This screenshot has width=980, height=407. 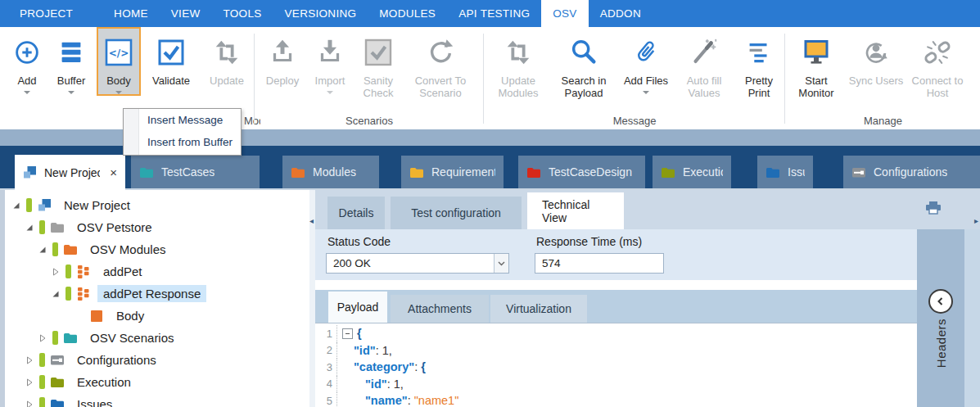 What do you see at coordinates (384, 367) in the screenshot?
I see `json-key: "category"` at bounding box center [384, 367].